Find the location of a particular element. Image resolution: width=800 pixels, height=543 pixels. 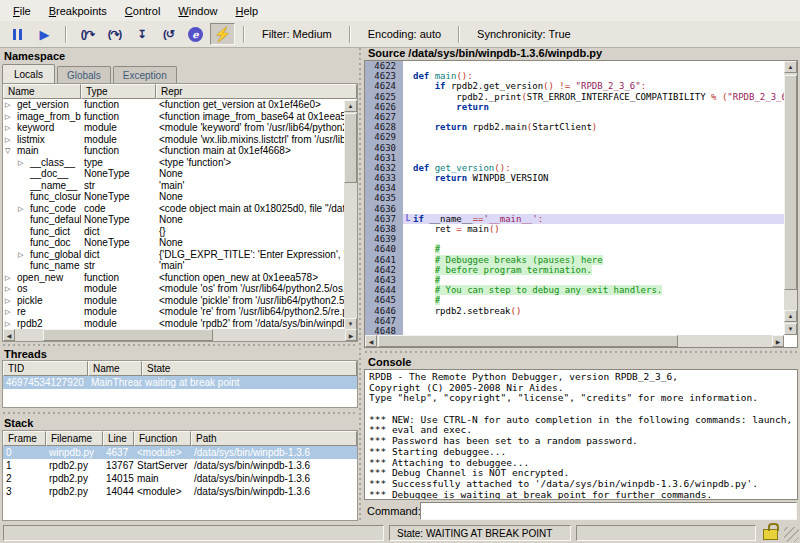

synchronicity-button: ⚡ is located at coordinates (222, 34).